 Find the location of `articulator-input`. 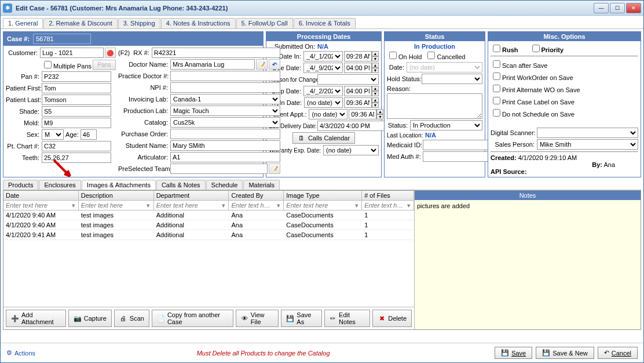

articulator-input is located at coordinates (225, 157).